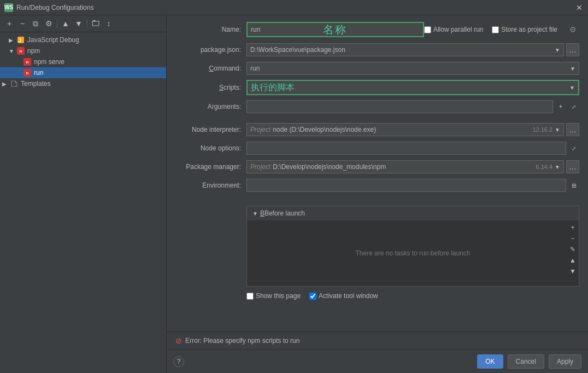  I want to click on tree-label-npm: npm, so click(34, 51).